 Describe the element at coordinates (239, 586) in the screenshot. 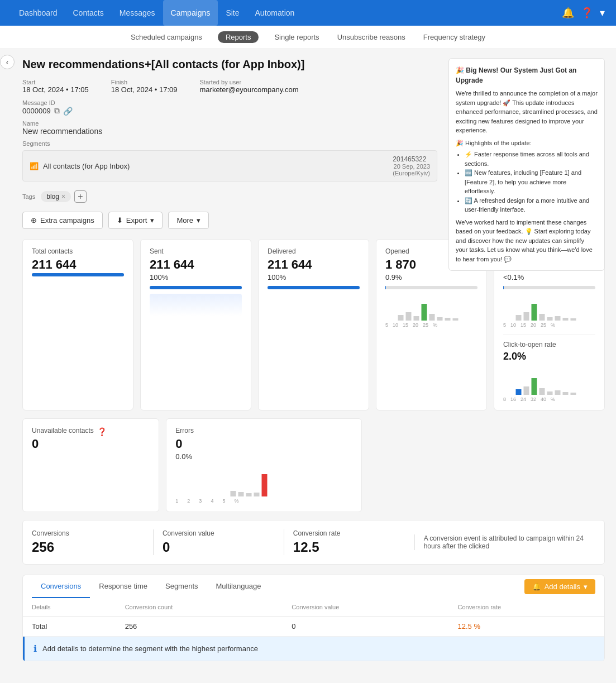

I see `tab-multilanguage: Multilanguage` at that location.